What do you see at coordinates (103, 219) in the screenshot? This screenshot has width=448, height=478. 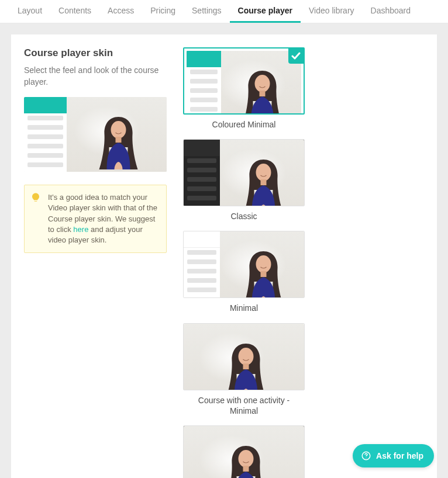 I see `hint-text: It's a good idea to match your Video pla…` at bounding box center [103, 219].